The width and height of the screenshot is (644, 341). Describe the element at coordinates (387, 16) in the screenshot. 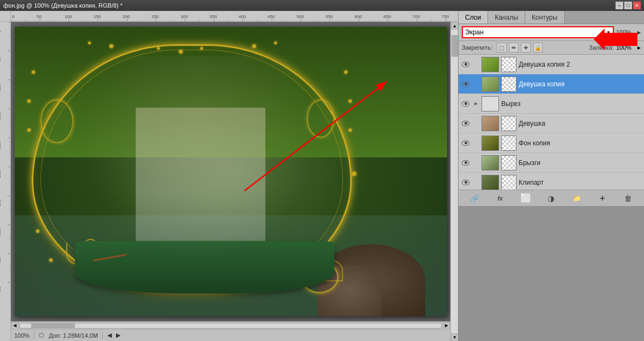

I see `svg-text: 650` at that location.